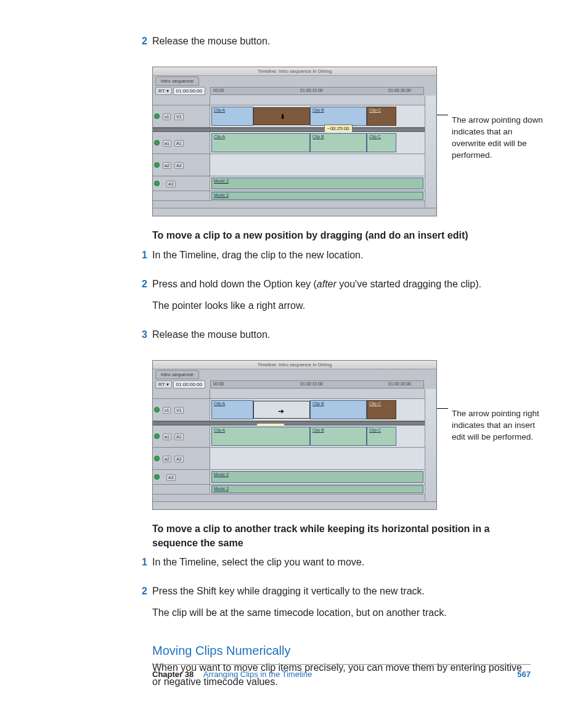 The width and height of the screenshot is (588, 706). I want to click on procedure-heading: To move a clip to a new position by drag…, so click(337, 236).